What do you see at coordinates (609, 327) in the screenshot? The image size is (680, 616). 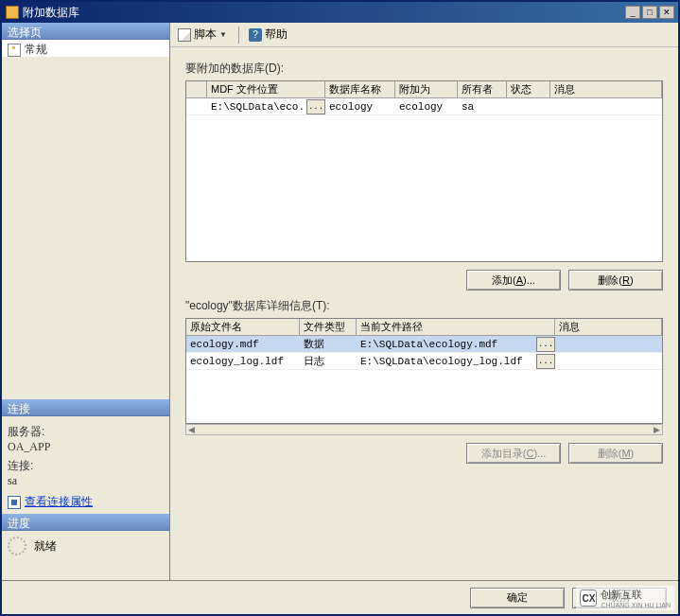 I see `dcol-msg: 消息` at bounding box center [609, 327].